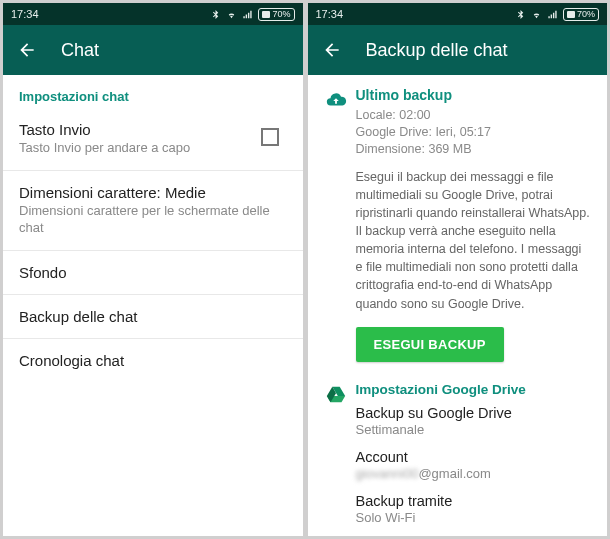  What do you see at coordinates (474, 95) in the screenshot?
I see `last-backup-heading: Ultimo backup` at bounding box center [474, 95].